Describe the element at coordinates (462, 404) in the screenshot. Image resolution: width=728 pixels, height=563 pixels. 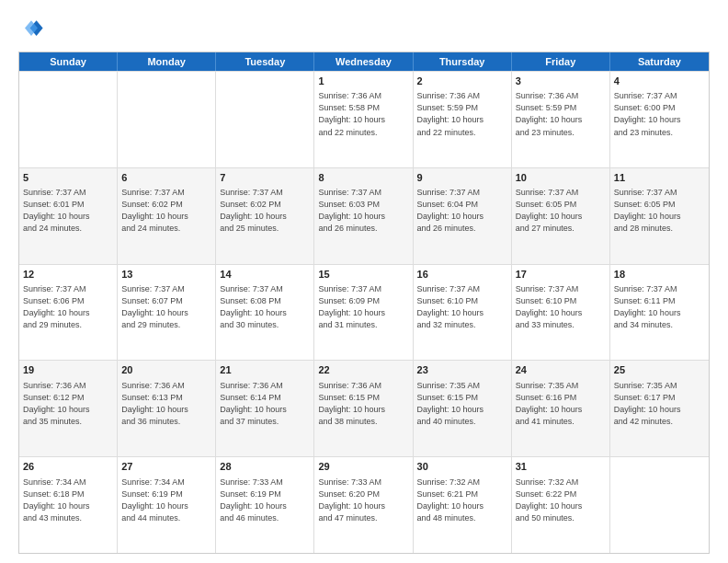
I see `cell-info: Sunrise: 7:35 AMSunset: 6:15 PMDaylight:…` at that location.